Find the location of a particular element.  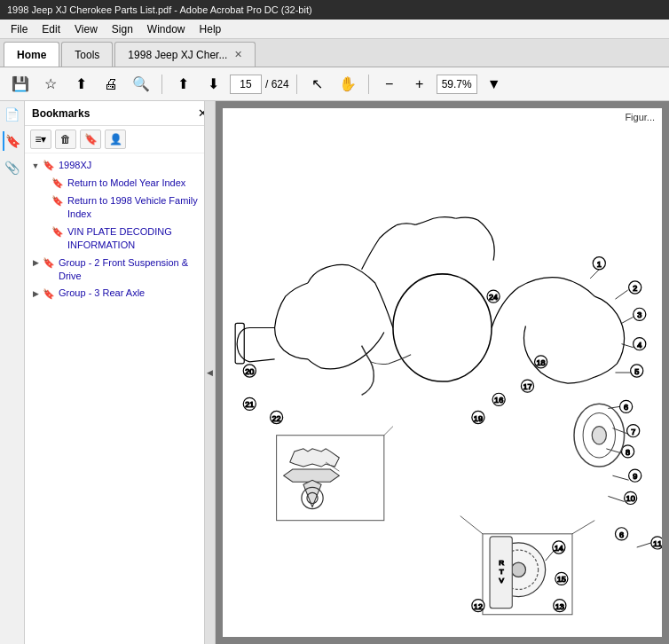

bm-user-button: 👤 is located at coordinates (115, 139).